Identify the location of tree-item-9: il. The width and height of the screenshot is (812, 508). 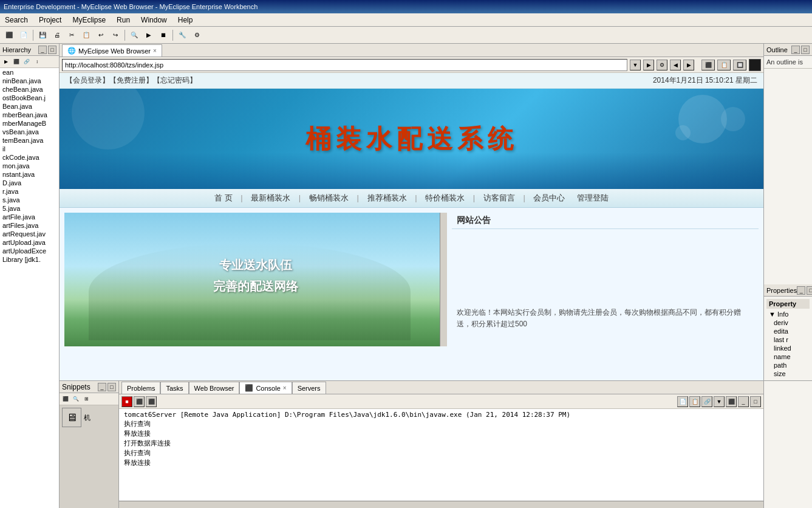
(29, 149).